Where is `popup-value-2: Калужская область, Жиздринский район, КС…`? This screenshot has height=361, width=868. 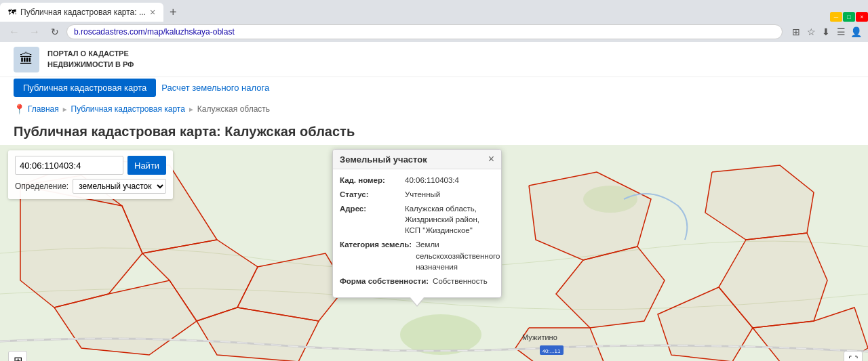 popup-value-2: Калужская область, Жиздринский район, КС… is located at coordinates (450, 219).